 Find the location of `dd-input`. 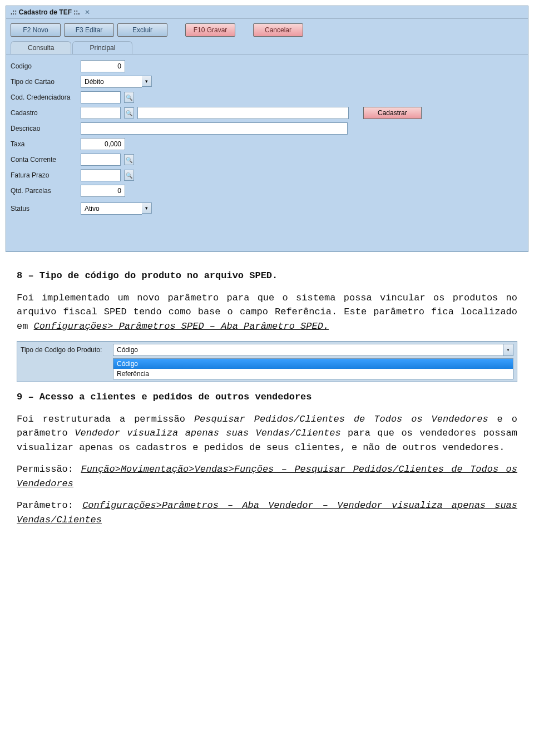

dd-input is located at coordinates (308, 350).